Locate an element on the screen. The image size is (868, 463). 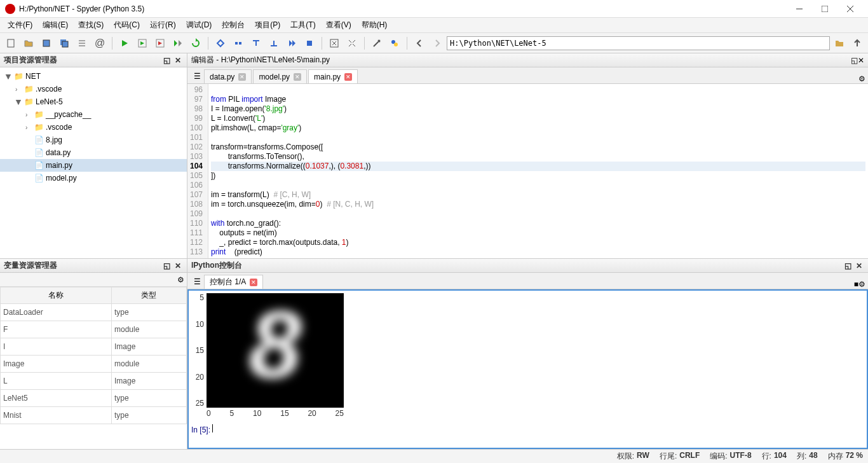
open-file-button is located at coordinates (29, 43).